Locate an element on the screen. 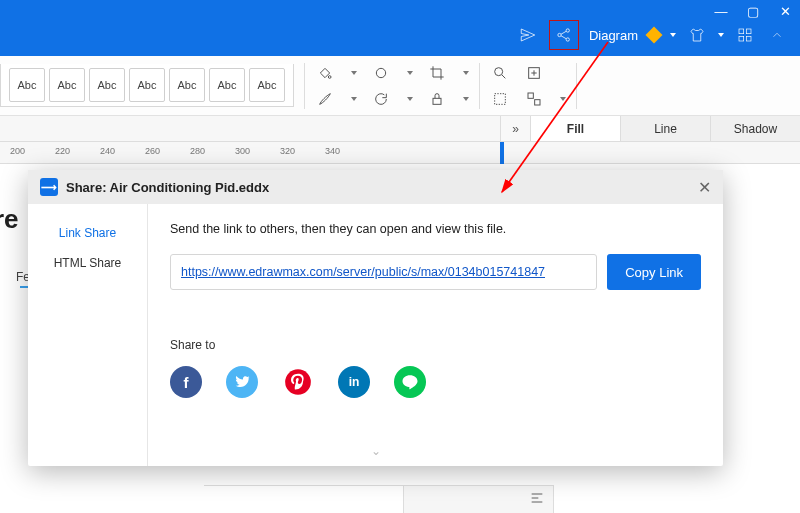 The image size is (800, 513). window-controls: — ▢ ✕ is located at coordinates (753, 12).